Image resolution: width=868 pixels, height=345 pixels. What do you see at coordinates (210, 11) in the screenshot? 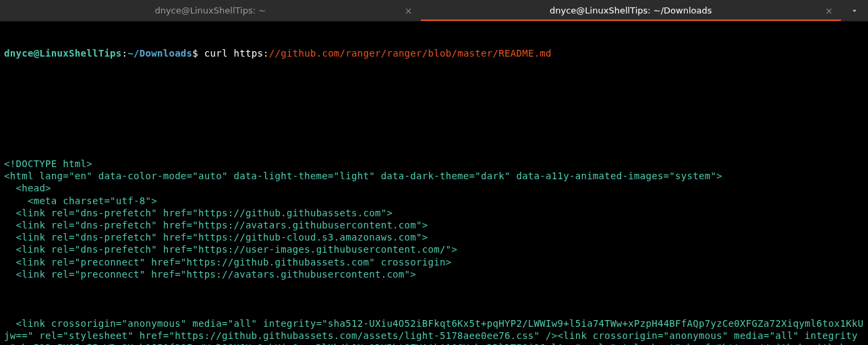
I see `tab-home: dnyce@LinuxShellTips: ~ ×` at bounding box center [210, 11].